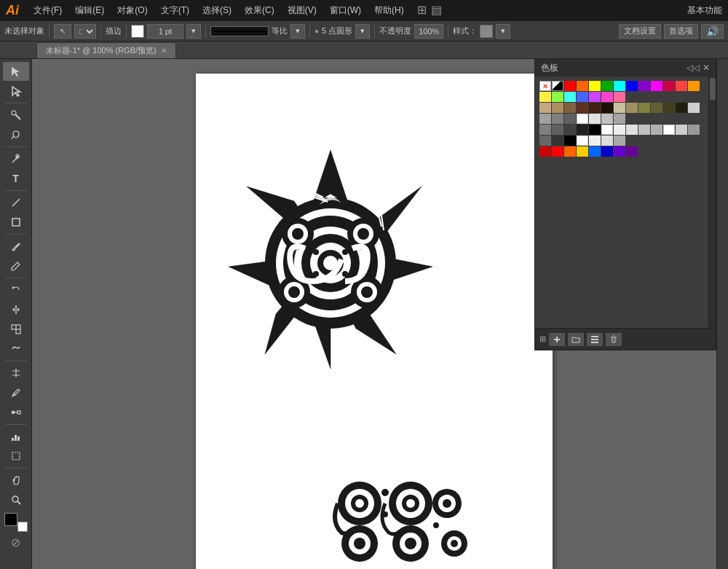  Describe the element at coordinates (620, 141) in the screenshot. I see `swatch-g15` at that location.